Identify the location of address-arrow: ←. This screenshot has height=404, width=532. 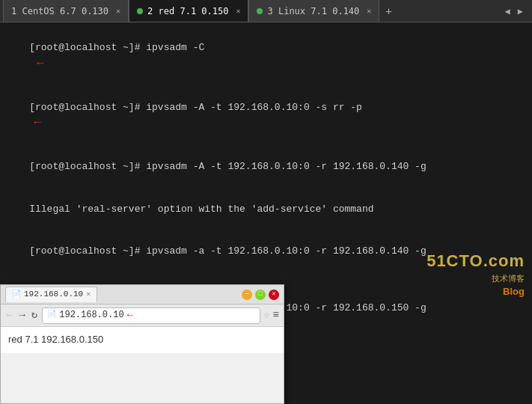
(130, 315).